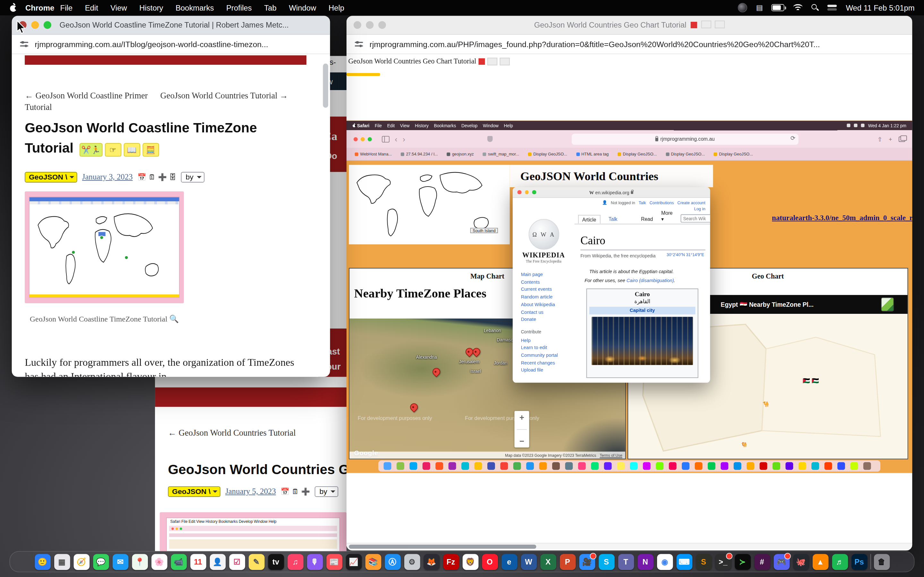 The image size is (924, 577). What do you see at coordinates (840, 562) in the screenshot?
I see `spotify: ♬` at bounding box center [840, 562].